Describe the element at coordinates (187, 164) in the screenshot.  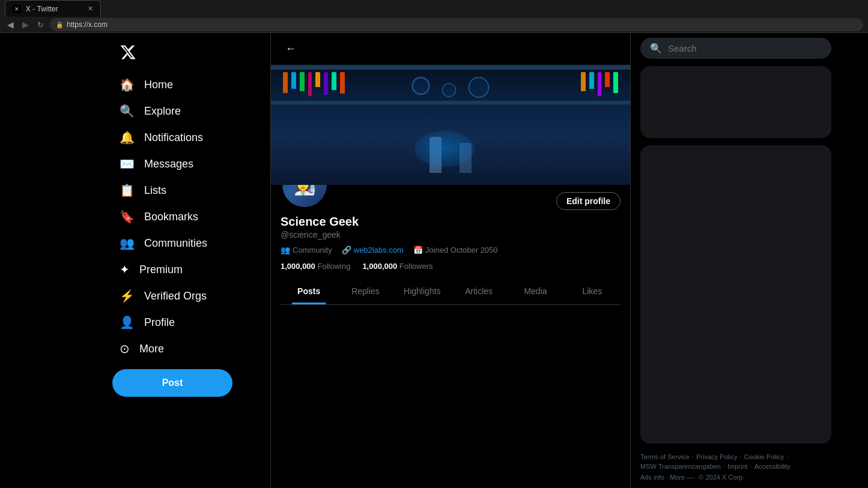
I see `sidebar-item-messages: ✉️ Messages` at that location.